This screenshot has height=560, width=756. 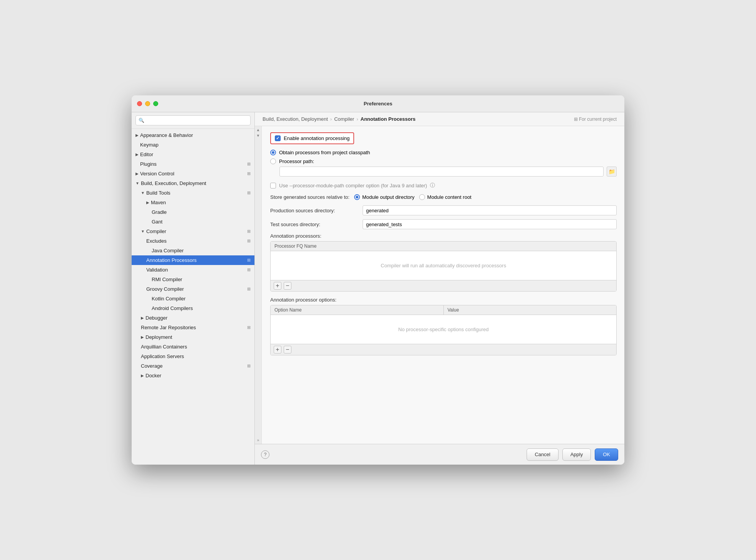 What do you see at coordinates (159, 193) in the screenshot?
I see `sidebar-label: Build Tools` at bounding box center [159, 193].